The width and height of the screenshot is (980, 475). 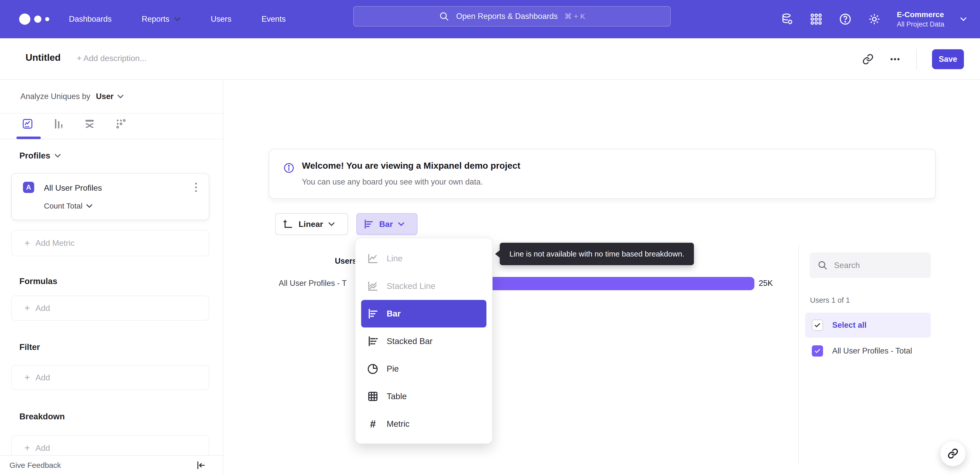 What do you see at coordinates (490, 59) in the screenshot?
I see `report-header: Untitled + Add description... Save` at bounding box center [490, 59].